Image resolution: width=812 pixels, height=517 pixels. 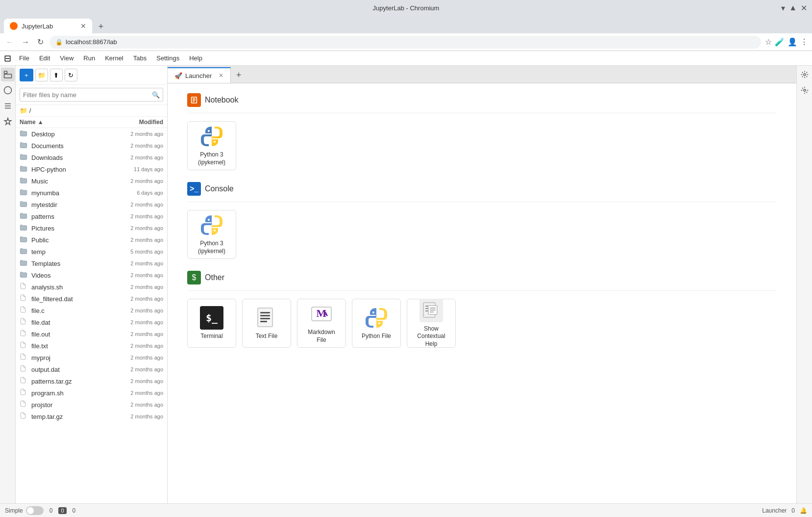 I want to click on list-item: HPC-python11 days ago, so click(x=91, y=169).